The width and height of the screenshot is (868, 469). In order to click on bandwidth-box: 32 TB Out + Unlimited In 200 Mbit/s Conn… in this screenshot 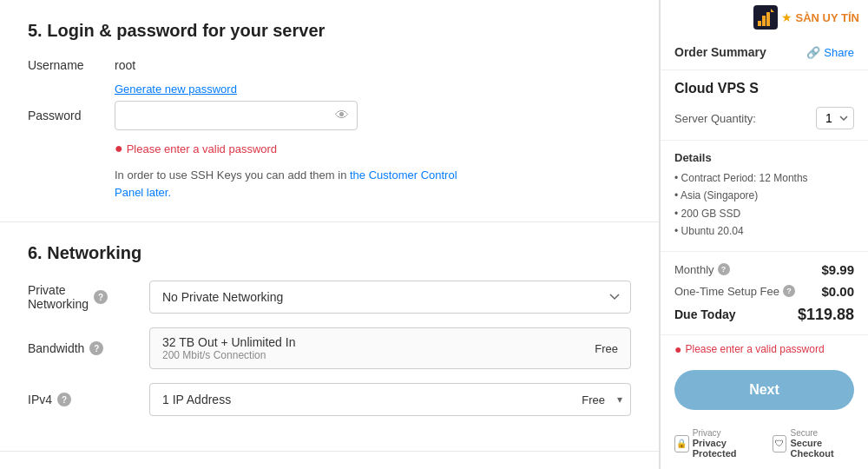, I will do `click(391, 348)`.